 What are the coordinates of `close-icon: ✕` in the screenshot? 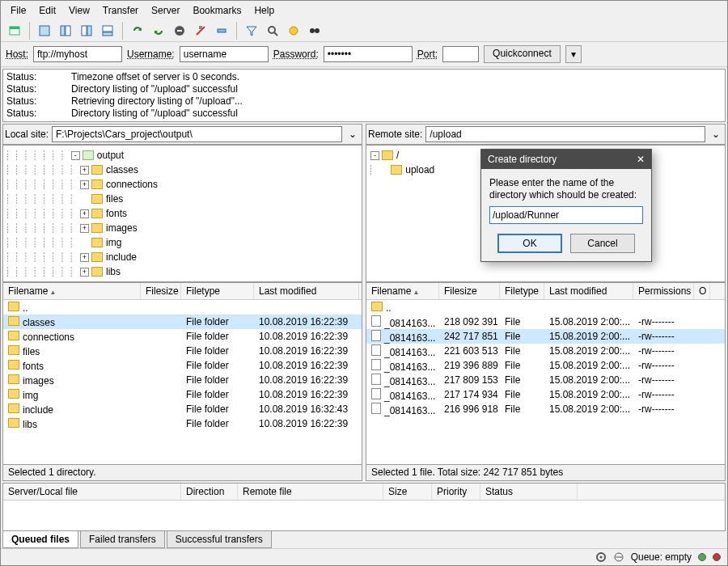 It's located at (641, 159).